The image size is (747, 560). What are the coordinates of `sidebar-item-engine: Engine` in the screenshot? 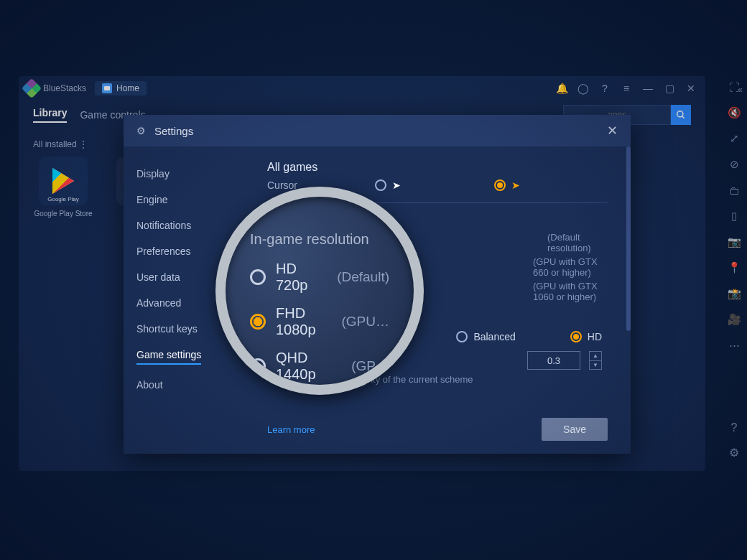 It's located at (184, 200).